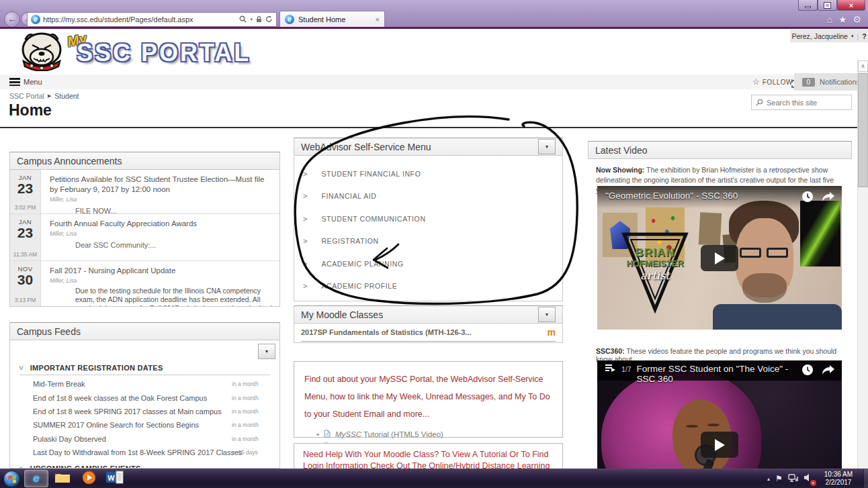  Describe the element at coordinates (692, 426) in the screenshot. I see `singer-eye` at that location.